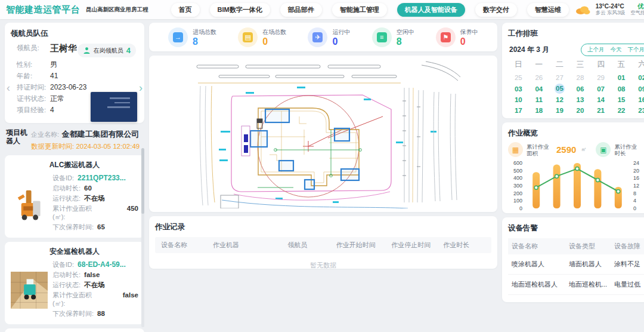 The width and height of the screenshot is (644, 332). What do you see at coordinates (536, 187) in the screenshot?
I see `line-marker` at bounding box center [536, 187].